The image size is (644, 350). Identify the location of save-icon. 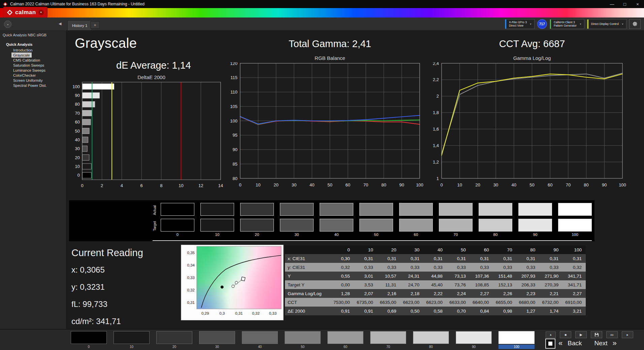
(597, 335).